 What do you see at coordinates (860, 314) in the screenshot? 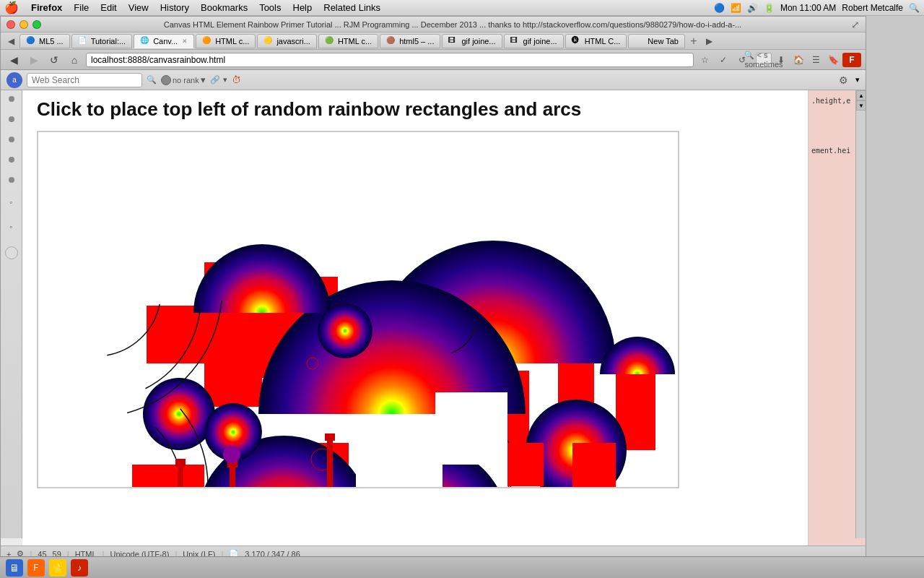
I see `scrollbar-vertical: ▲ ▼` at bounding box center [860, 314].